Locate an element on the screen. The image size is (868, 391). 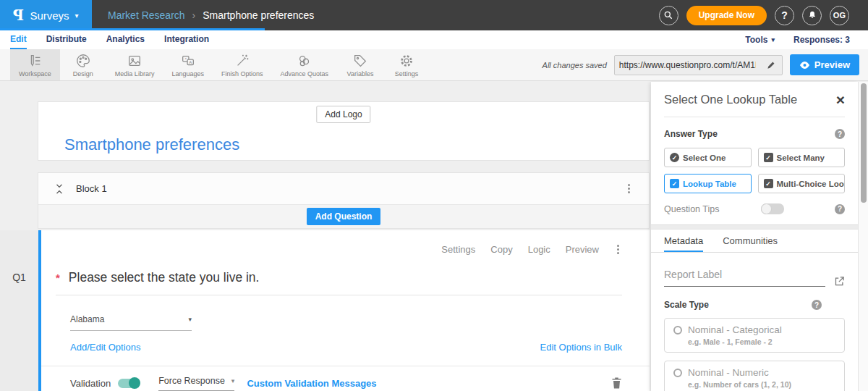
add-edit-options-link: Add/Edit Options is located at coordinates (106, 348).